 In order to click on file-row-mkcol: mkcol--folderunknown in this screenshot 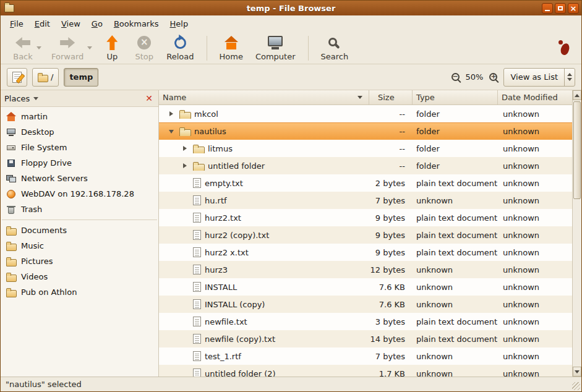, I will do `click(366, 114)`.